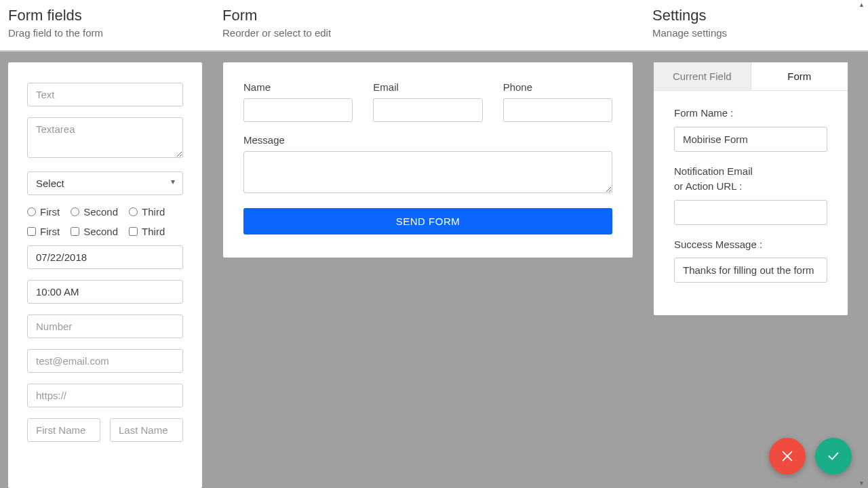  What do you see at coordinates (751, 179) in the screenshot?
I see `notification-label: Notification Email or Action URL :` at bounding box center [751, 179].